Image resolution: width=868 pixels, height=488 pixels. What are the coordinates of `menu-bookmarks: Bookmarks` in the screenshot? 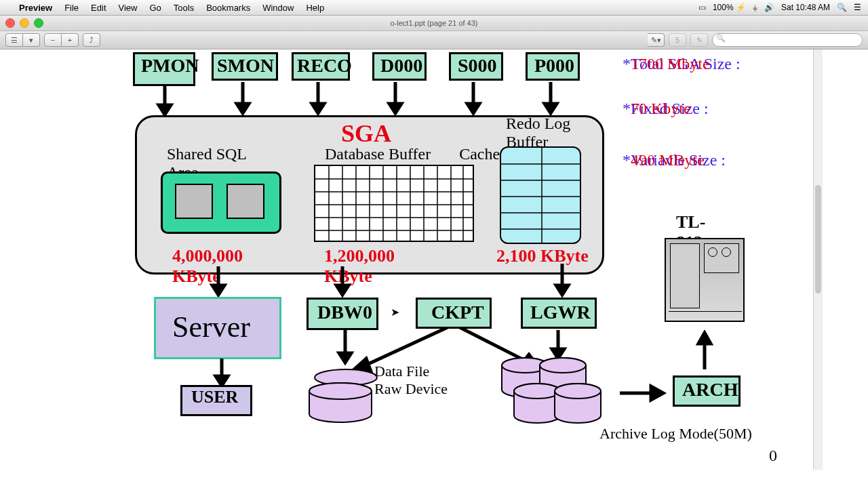 It's located at (228, 8).